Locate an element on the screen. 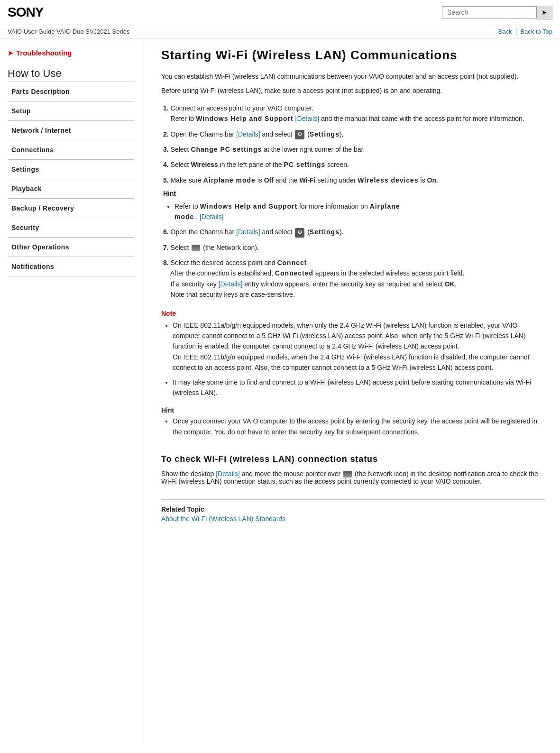 This screenshot has height=753, width=560. sidebar-item-settings: Settings is located at coordinates (71, 169).